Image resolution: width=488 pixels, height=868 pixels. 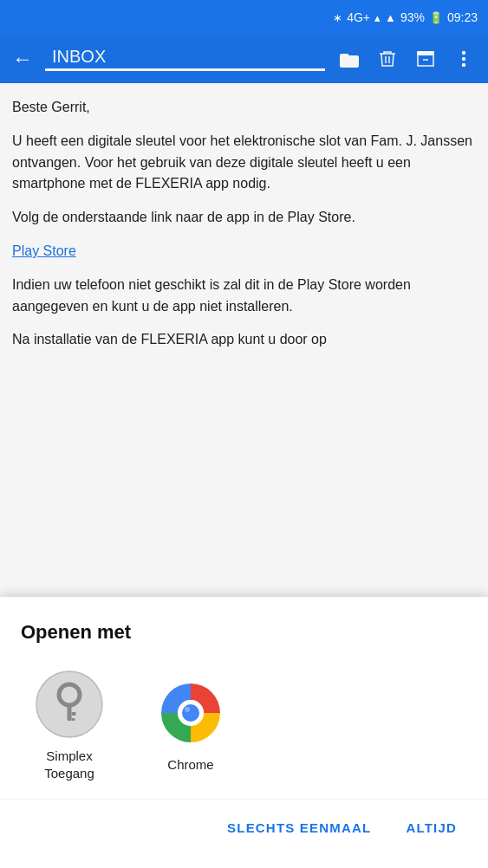 I want to click on email-greeting: Beste Gerrit,, so click(x=244, y=107).